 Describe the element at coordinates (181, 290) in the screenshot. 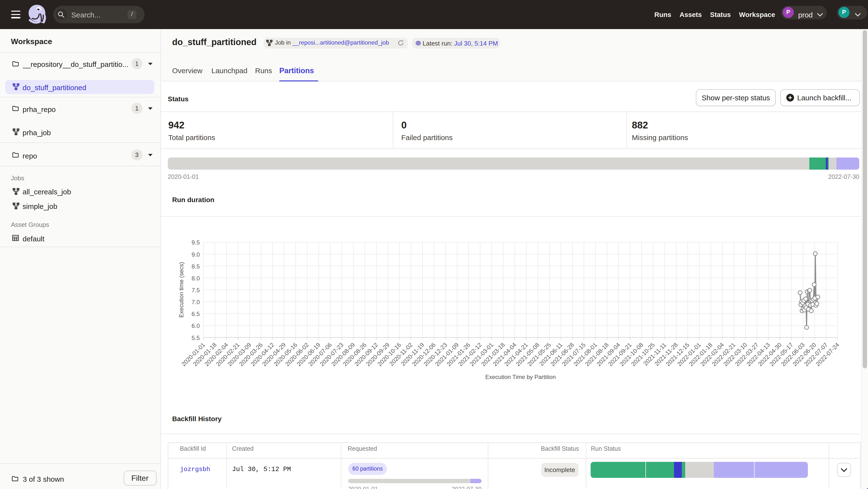

I see `svg-text: Execution time (secs)` at that location.